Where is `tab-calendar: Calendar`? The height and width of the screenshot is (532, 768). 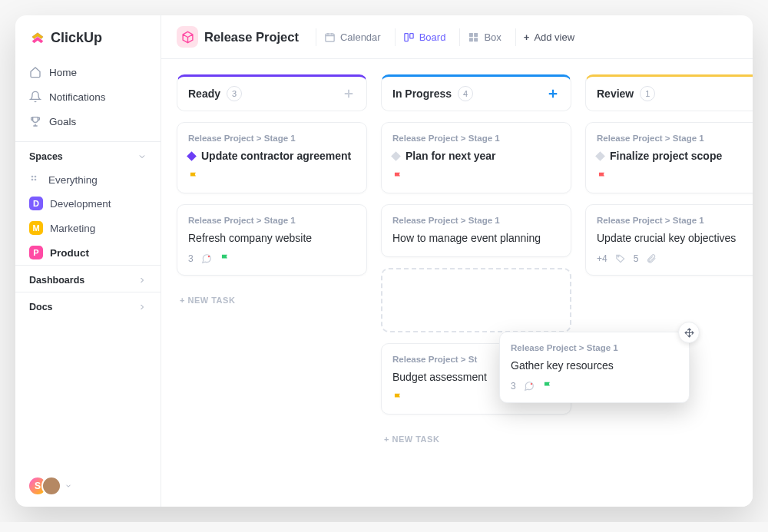 tab-calendar: Calendar is located at coordinates (352, 37).